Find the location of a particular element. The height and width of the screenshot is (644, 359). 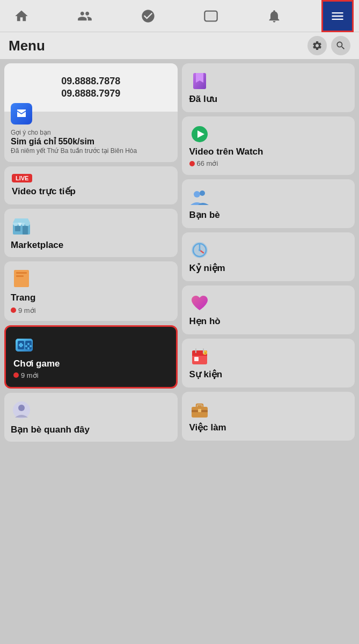

pages-count: 9 mới is located at coordinates (27, 310).